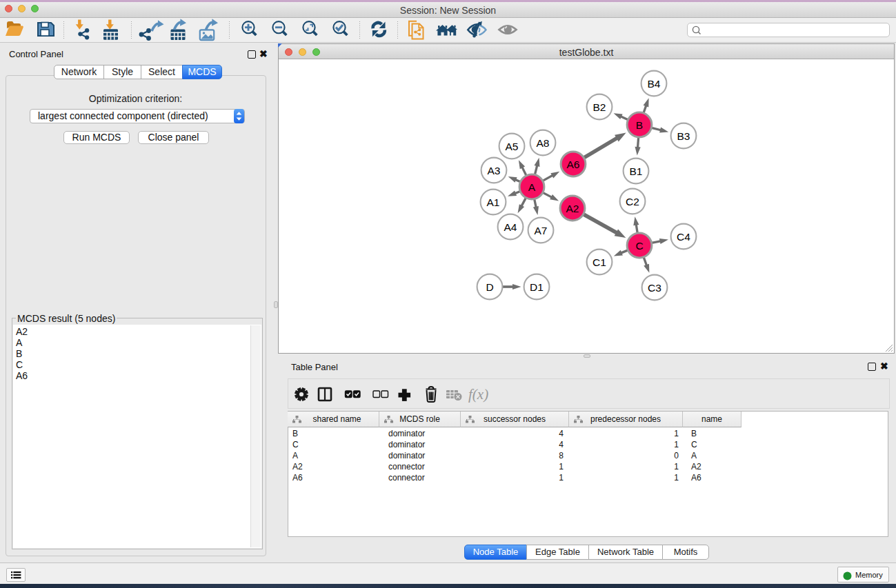 This screenshot has height=588, width=896. What do you see at coordinates (600, 108) in the screenshot?
I see `svg-text: B2` at bounding box center [600, 108].